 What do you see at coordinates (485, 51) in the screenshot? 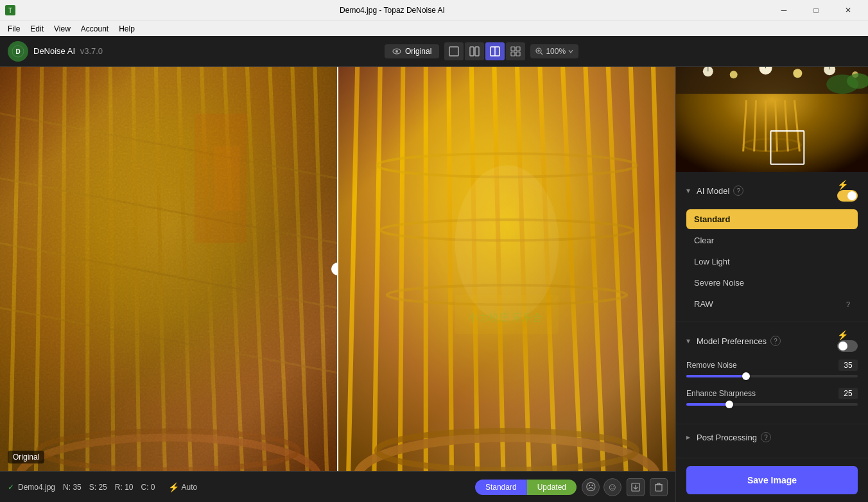
I see `view-mode-buttons` at bounding box center [485, 51].